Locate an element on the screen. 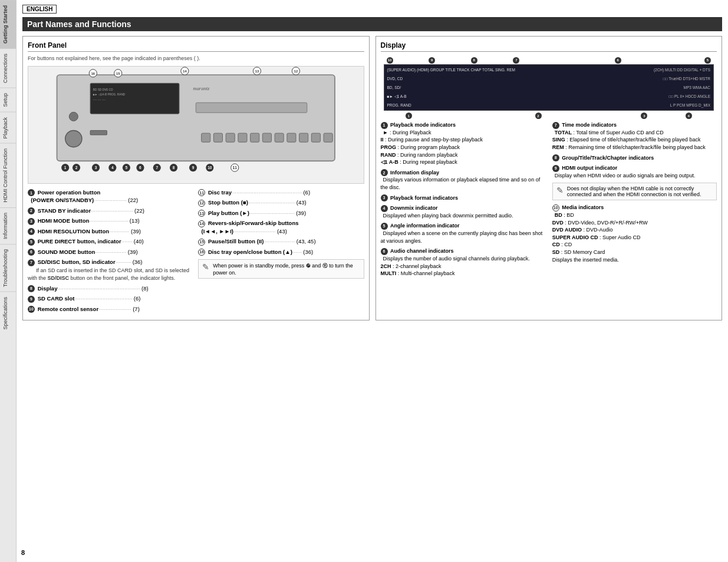 This screenshot has width=728, height=562. display-screen: (SUPER AUDIO) (HDMI) GROUP TITLE TRACK C… is located at coordinates (549, 87).